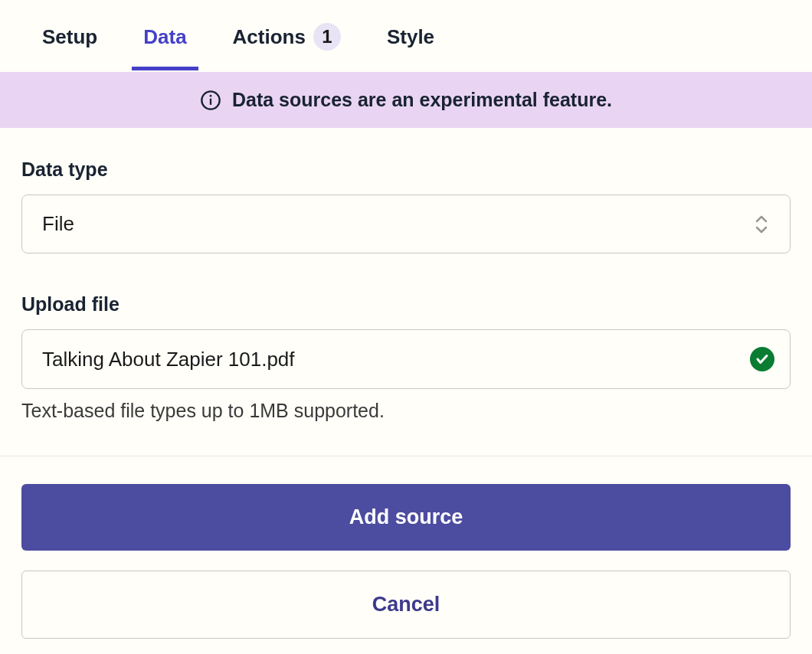 Image resolution: width=812 pixels, height=654 pixels. What do you see at coordinates (327, 37) in the screenshot?
I see `tab-actions-badge: 1` at bounding box center [327, 37].